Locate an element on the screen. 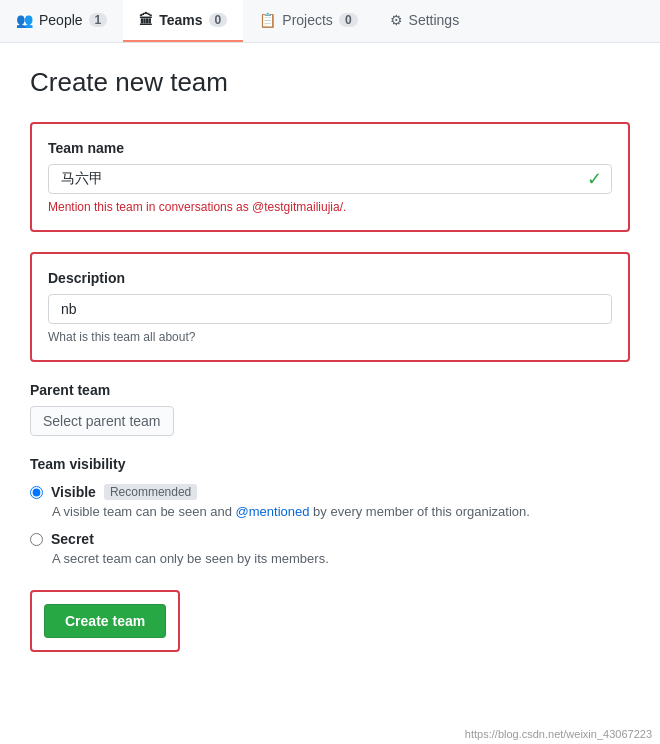 This screenshot has height=744, width=660. settings-icon: ⚙ is located at coordinates (396, 20).